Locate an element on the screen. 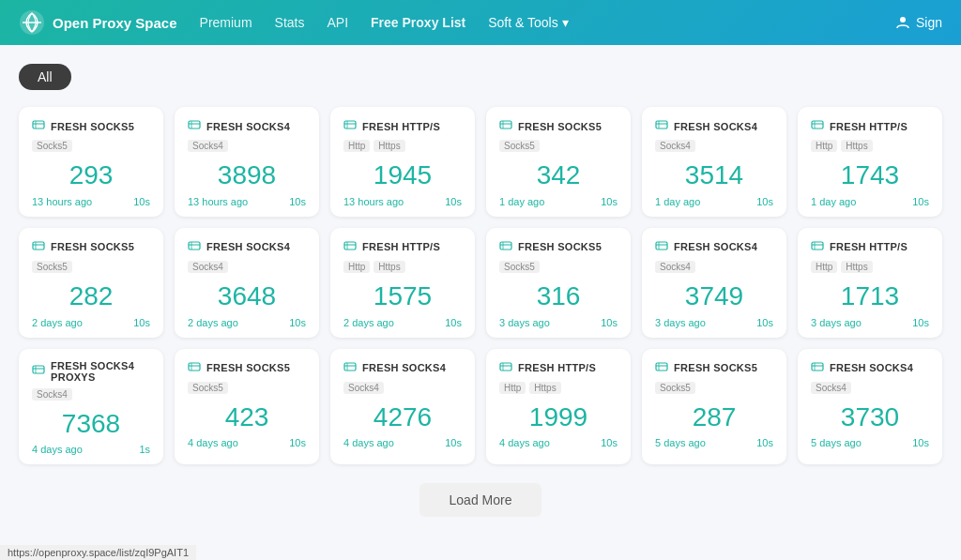  proxy-card: FRESH SOCKS5 Socks5 282 2 days ago 10s is located at coordinates (91, 283).